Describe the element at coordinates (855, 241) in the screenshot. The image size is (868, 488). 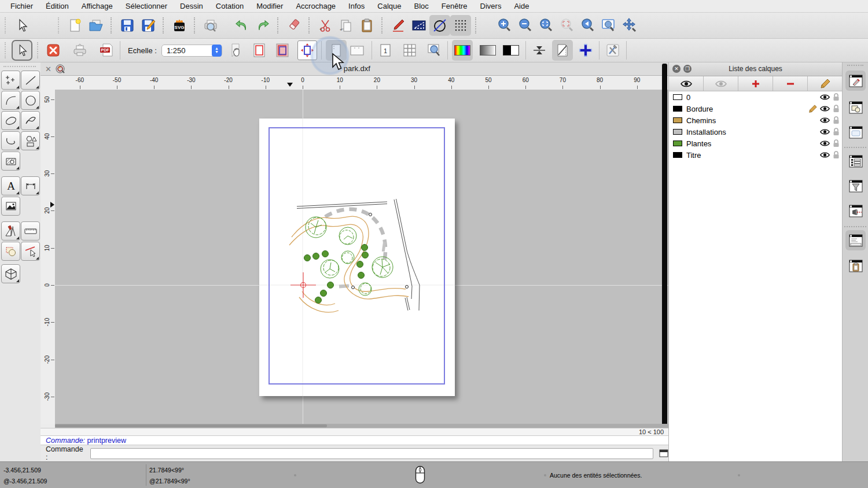
I see `command-line-dock-button` at that location.